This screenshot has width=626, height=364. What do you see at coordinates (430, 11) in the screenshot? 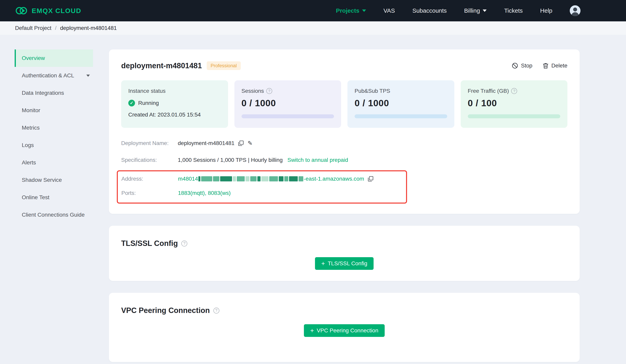
I see `nav-item-subaccounts: Subaccounts` at bounding box center [430, 11].